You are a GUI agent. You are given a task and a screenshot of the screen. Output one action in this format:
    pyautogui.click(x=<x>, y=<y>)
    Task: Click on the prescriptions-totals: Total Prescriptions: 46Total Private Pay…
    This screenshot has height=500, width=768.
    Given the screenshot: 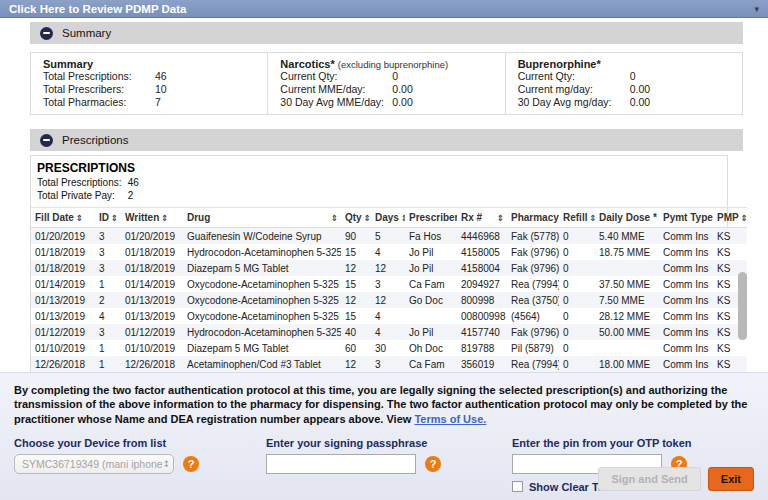 What is the action you would take?
    pyautogui.click(x=379, y=192)
    